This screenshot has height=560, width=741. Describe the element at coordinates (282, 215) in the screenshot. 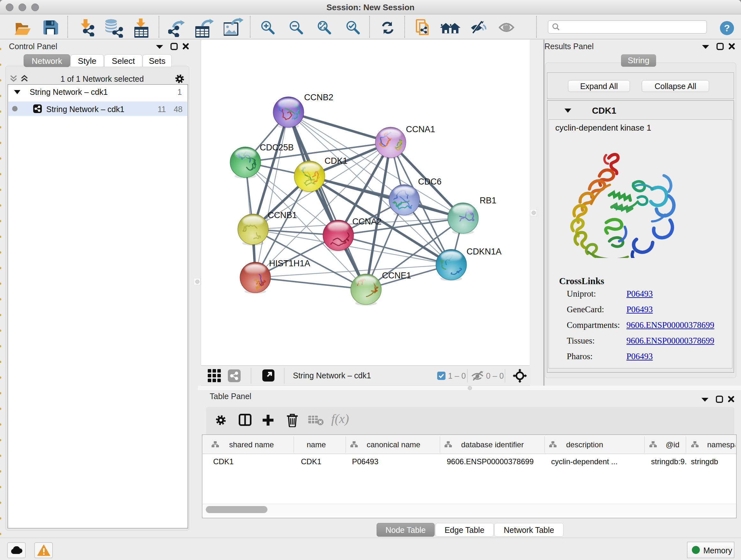

I see `svg-text: CCNB1` at that location.